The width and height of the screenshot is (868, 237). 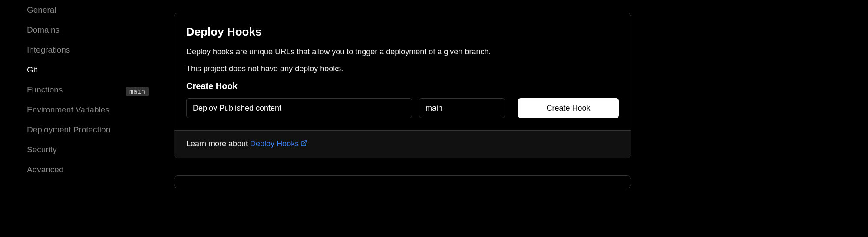 What do you see at coordinates (92, 150) in the screenshot?
I see `sidebar-item-security: Security` at bounding box center [92, 150].